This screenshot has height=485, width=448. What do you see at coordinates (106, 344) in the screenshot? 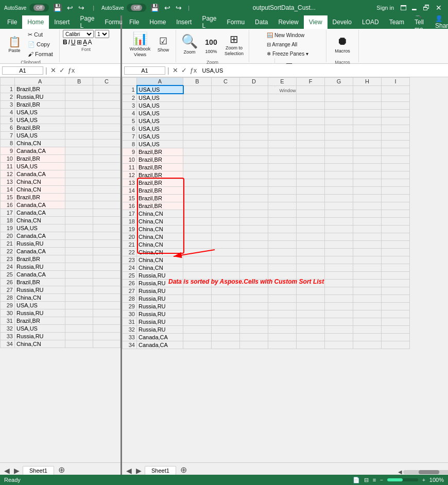
I see `cell-c34` at bounding box center [106, 344].